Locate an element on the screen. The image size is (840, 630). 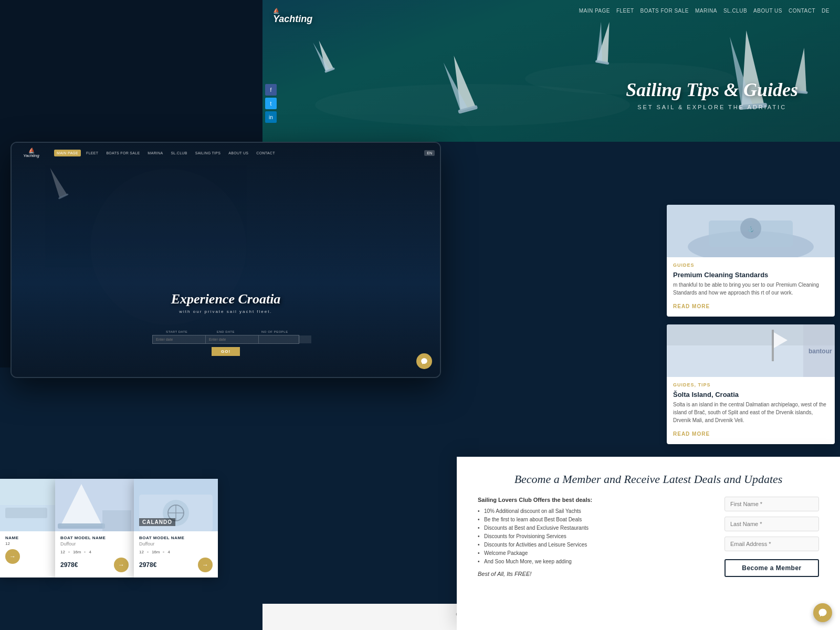
membership-right: Become a Member is located at coordinates (772, 537).